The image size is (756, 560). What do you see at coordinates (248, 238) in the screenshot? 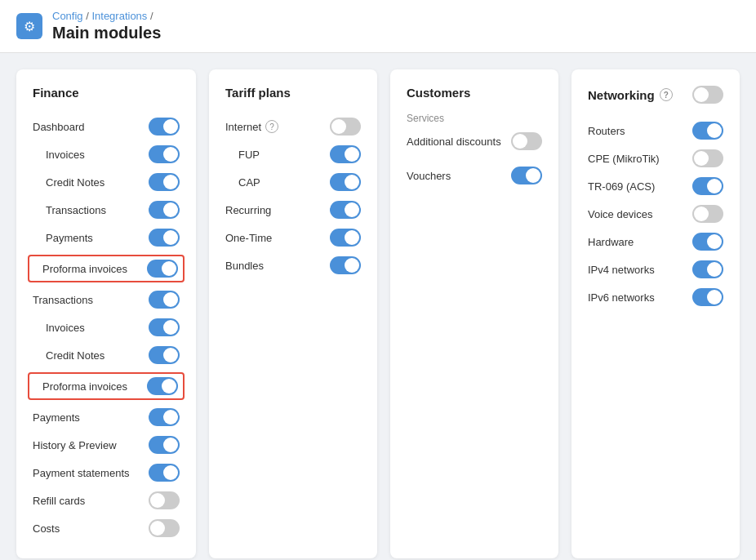
I see `module-label: One-Time` at bounding box center [248, 238].